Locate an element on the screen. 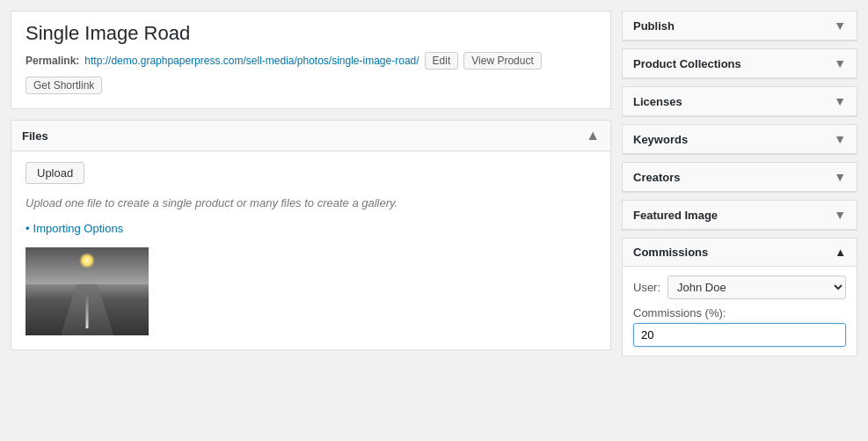 Image resolution: width=868 pixels, height=441 pixels. edit-permalink-button: Edit is located at coordinates (441, 61).